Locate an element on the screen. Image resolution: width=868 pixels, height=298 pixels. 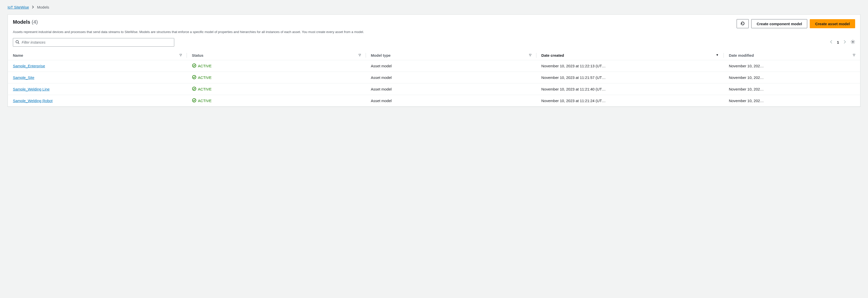
breadcrumb-separator-icon is located at coordinates (33, 7).